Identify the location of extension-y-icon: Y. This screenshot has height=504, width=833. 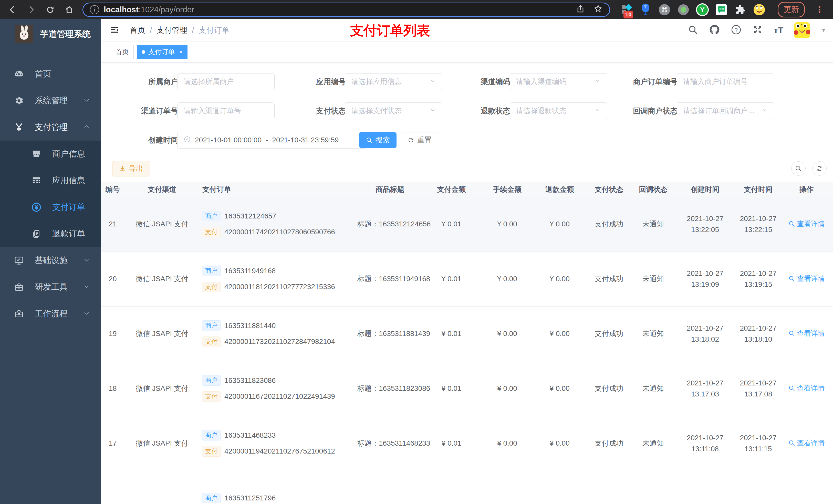
(703, 9).